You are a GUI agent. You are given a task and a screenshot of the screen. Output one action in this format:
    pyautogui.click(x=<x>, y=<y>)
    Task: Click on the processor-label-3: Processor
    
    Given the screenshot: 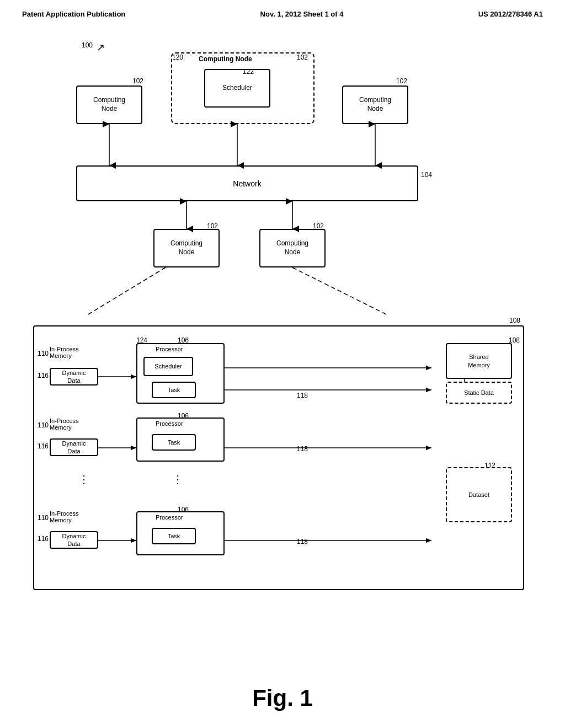 What is the action you would take?
    pyautogui.click(x=169, y=517)
    